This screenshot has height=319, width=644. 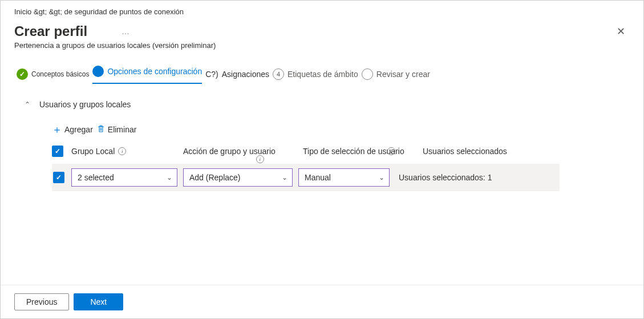 I want to click on col-selected-users: Usuarios seleccionados, so click(x=465, y=151).